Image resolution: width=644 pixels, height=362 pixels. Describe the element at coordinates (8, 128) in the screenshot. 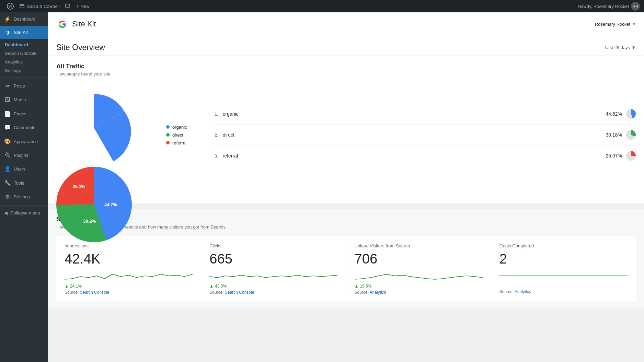

I see `comments-menu-icon: 💬` at that location.